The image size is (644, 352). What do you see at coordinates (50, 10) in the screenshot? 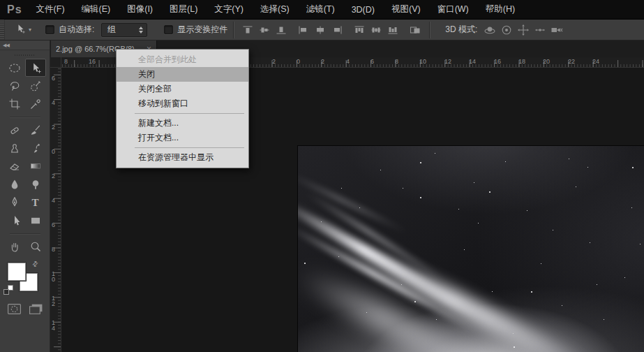
I see `menubar-item: 文件(F)` at bounding box center [50, 10].